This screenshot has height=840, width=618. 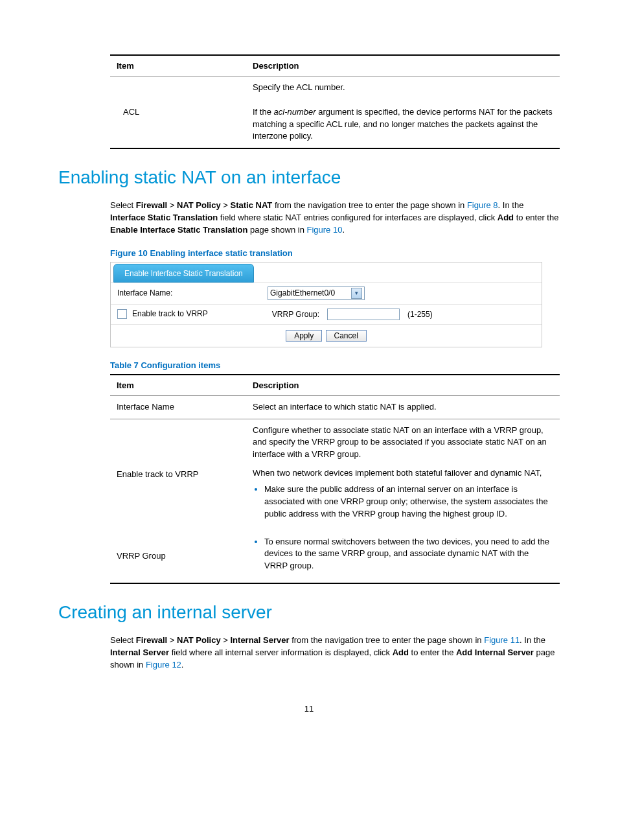 I want to click on page-number: 11, so click(x=309, y=709).